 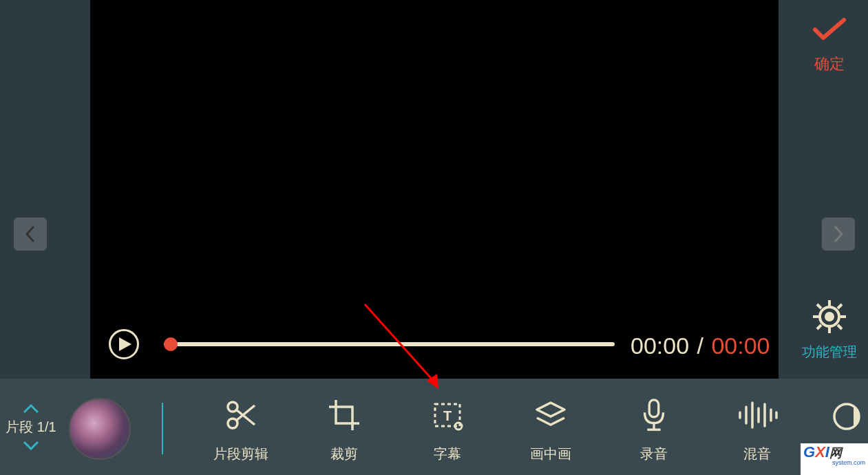 What do you see at coordinates (344, 431) in the screenshot?
I see `tool-crop: 裁剪` at bounding box center [344, 431].